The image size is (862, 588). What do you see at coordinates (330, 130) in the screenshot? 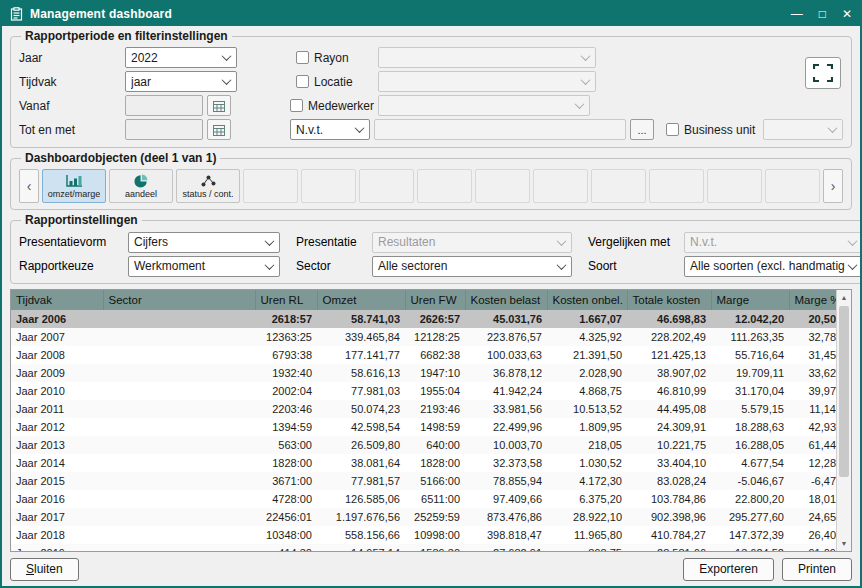
I see `nvt-filter-select: N.v.t.` at bounding box center [330, 130].